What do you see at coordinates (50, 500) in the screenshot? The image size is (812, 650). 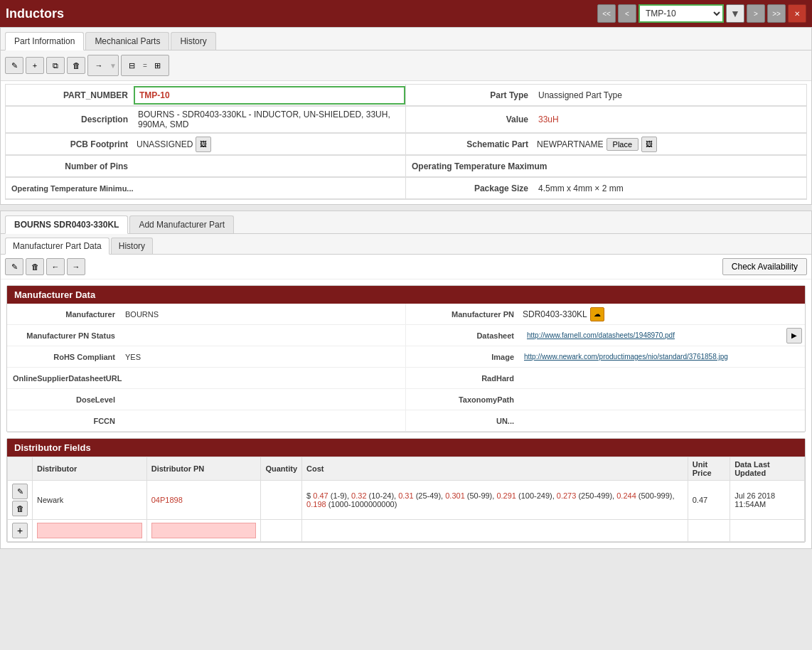 I see `distributor-name: Newark` at bounding box center [50, 500].